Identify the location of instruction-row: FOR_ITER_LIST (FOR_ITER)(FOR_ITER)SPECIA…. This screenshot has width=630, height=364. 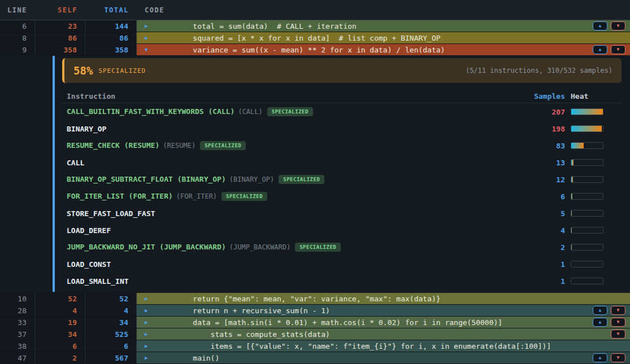
(342, 196).